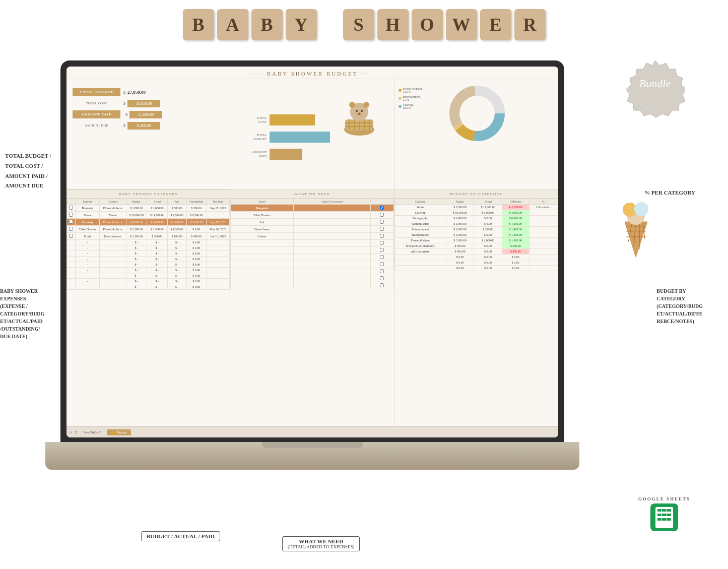 The width and height of the screenshot is (728, 569). Describe the element at coordinates (461, 25) in the screenshot. I see `letter-W: W` at that location.